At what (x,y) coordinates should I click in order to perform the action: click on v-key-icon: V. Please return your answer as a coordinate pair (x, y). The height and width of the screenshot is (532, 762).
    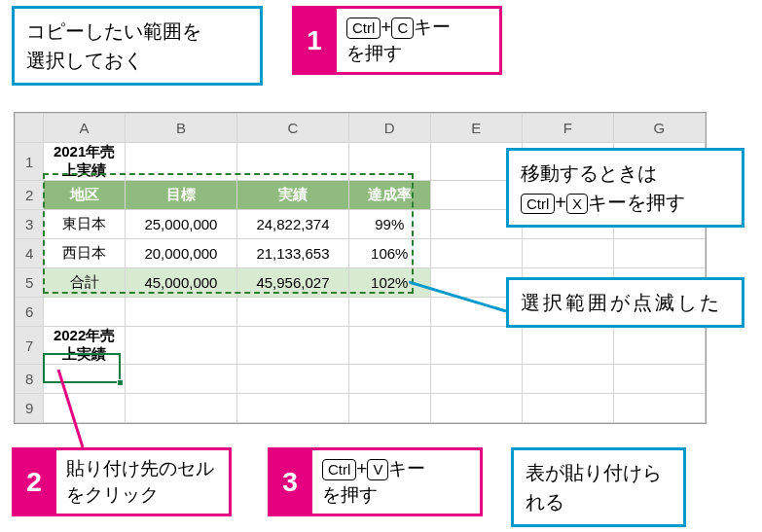
    Looking at the image, I should click on (378, 470).